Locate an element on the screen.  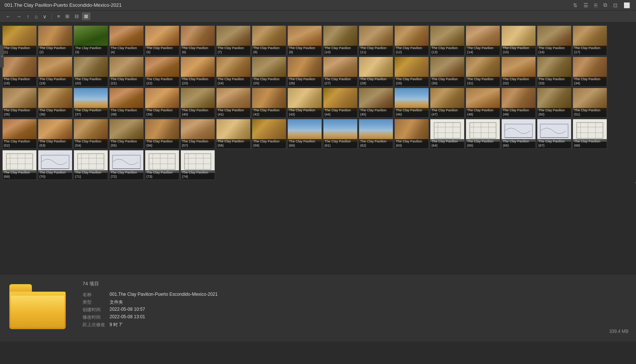
thumbnail-label: The Clay Pavilion (54) is located at coordinates (91, 144).